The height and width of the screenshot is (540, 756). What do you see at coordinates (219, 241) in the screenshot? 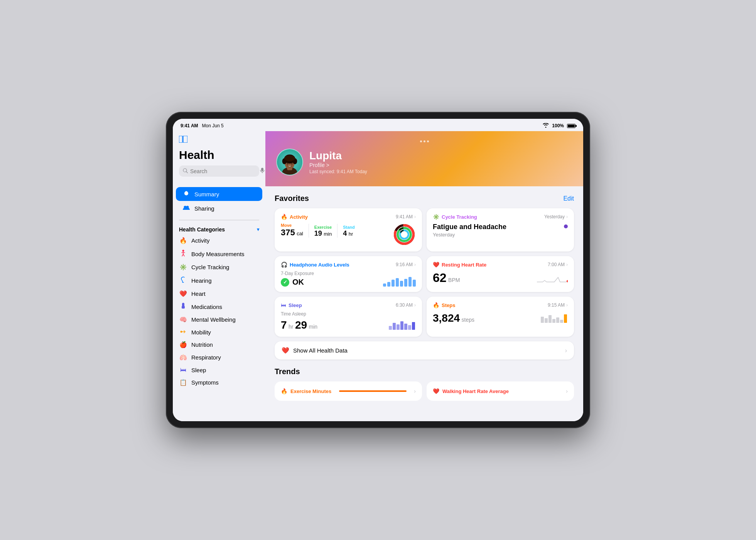
I see `cat-activity: 🔥 Activity` at bounding box center [219, 241].